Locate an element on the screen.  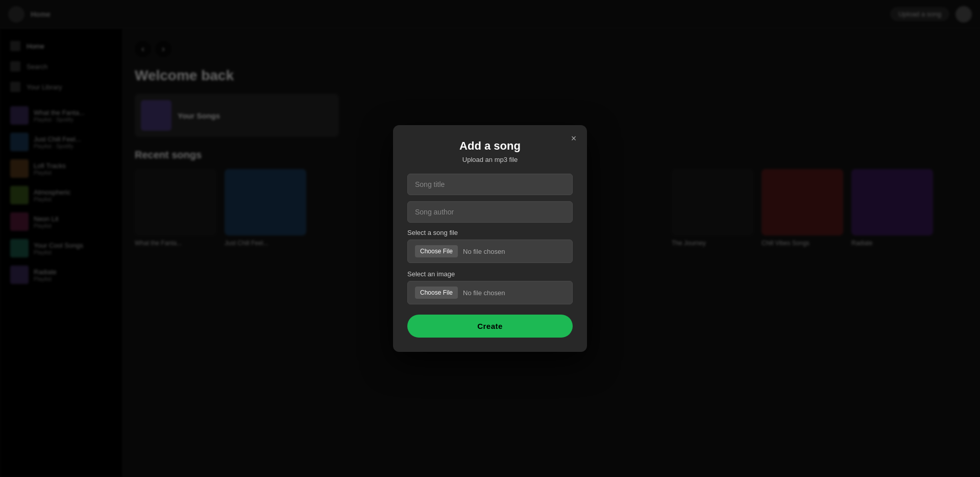
song-title-input is located at coordinates (490, 184).